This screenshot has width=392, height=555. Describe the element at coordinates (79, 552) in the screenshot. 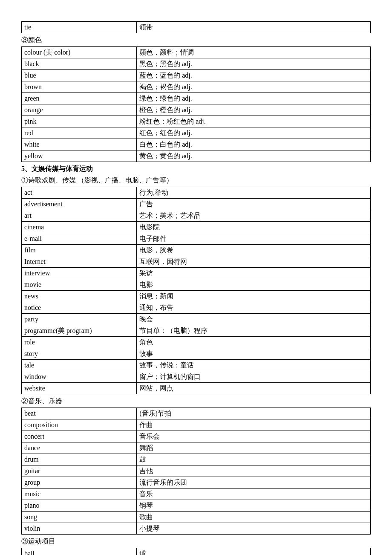

I see `vocab-english: ball` at that location.